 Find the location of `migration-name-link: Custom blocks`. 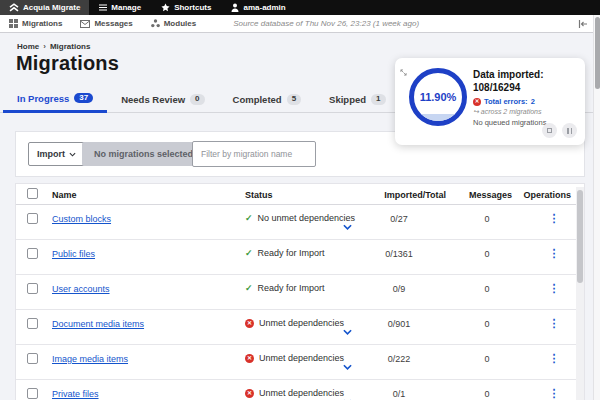

migration-name-link: Custom blocks is located at coordinates (82, 219).